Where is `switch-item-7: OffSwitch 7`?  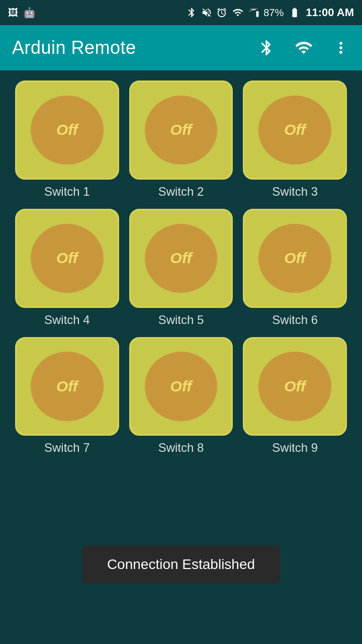 switch-item-7: OffSwitch 7 is located at coordinates (67, 396).